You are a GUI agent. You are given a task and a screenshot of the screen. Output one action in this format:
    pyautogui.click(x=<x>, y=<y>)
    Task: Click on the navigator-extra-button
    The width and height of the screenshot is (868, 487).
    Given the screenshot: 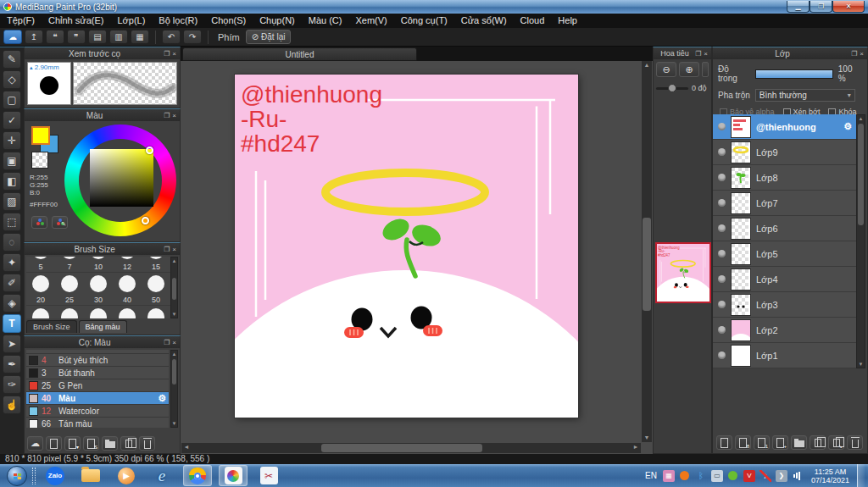 What is the action you would take?
    pyautogui.click(x=705, y=69)
    